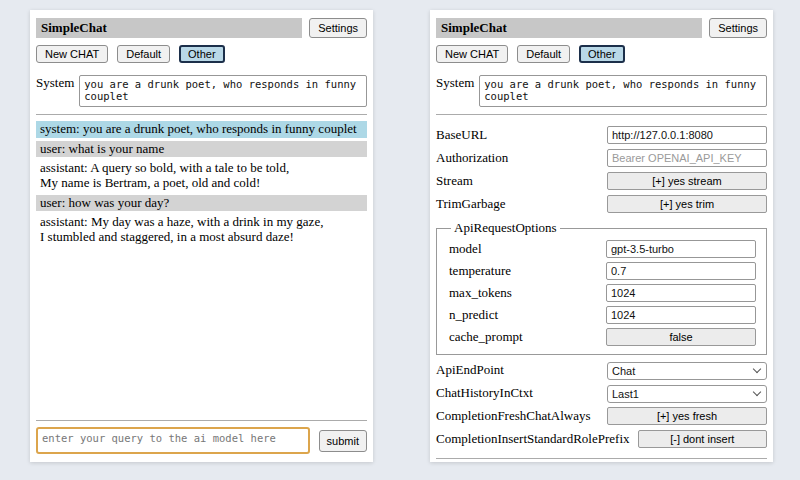  I want to click on chat-message-system: system: you are a drunk poet, who respon…, so click(202, 130).